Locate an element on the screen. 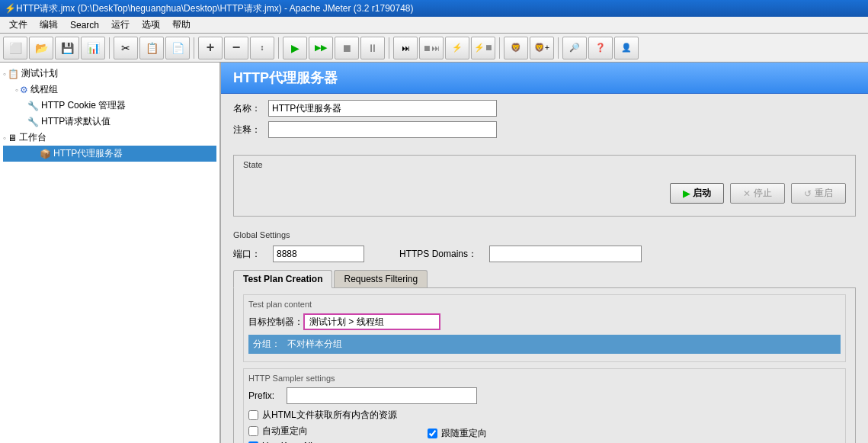 The height and width of the screenshot is (443, 868). form-area: 名称： 注释： is located at coordinates (544, 121).